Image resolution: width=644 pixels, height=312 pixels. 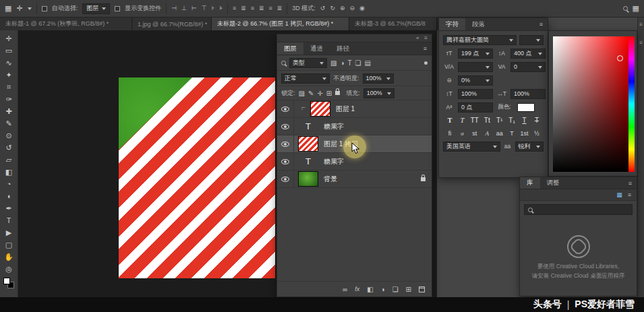 I want to click on distribute-right-icon: ≣, so click(x=280, y=8).